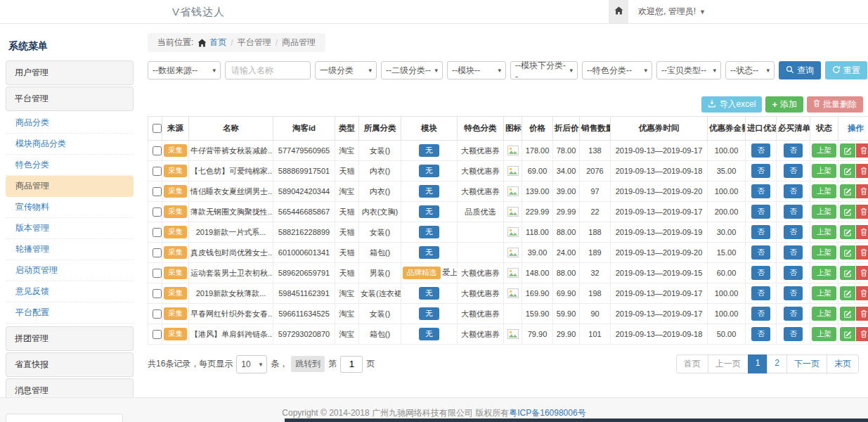 Image resolution: width=868 pixels, height=422 pixels. What do you see at coordinates (308, 364) in the screenshot?
I see `jump-to-button: 跳转到` at bounding box center [308, 364].